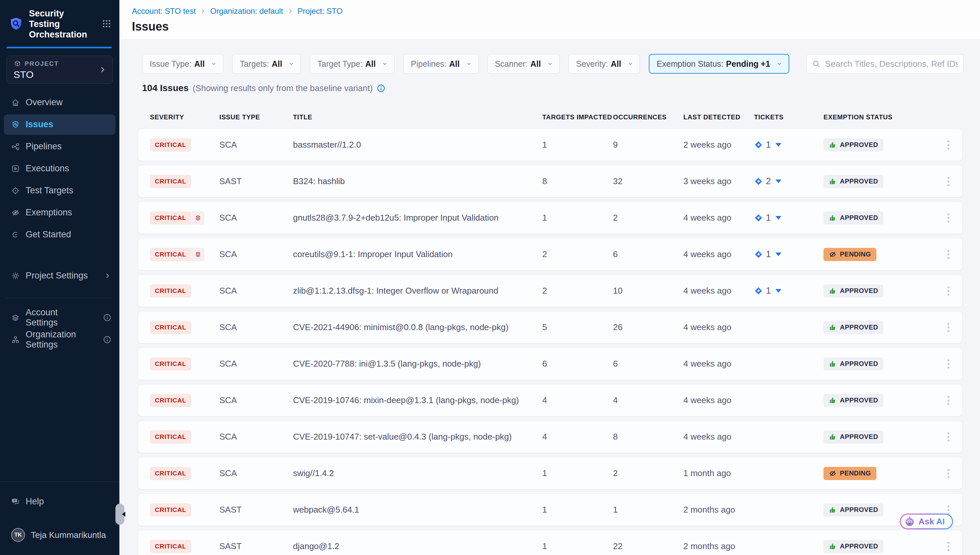  Describe the element at coordinates (550, 473) in the screenshot. I see `table-row: CRITICAL SCA swig//1.4.2 1 2 1 month ago` at that location.